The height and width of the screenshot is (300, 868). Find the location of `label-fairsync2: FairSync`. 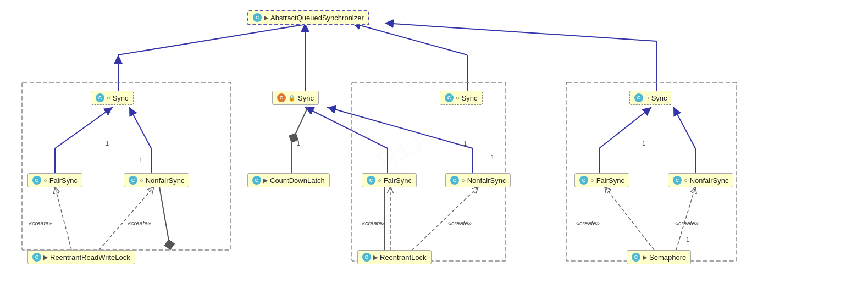

label-fairsync2: FairSync is located at coordinates (398, 180).